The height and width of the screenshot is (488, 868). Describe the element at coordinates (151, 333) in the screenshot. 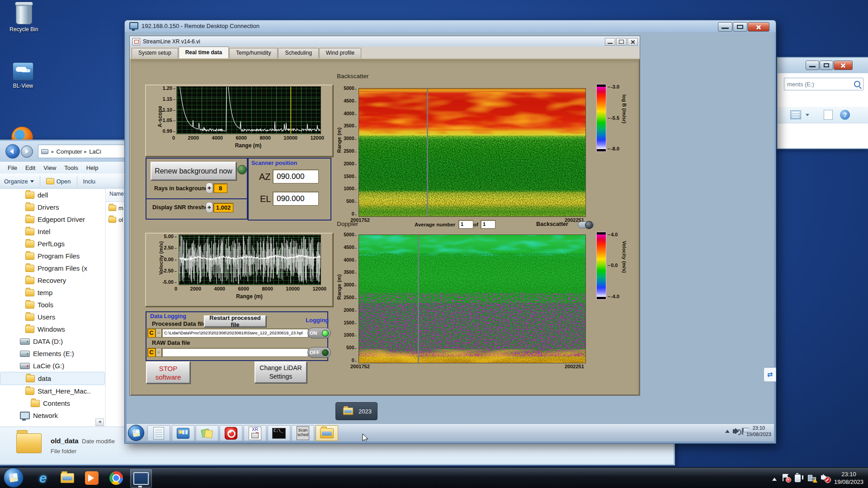

I see `processed-drive-letter: C` at that location.